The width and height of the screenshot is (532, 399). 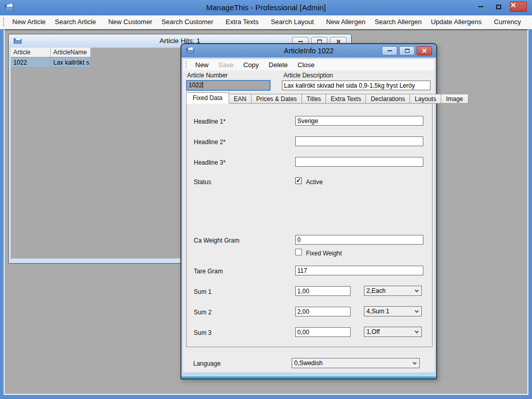 I want to click on article-info-close-button, so click(x=424, y=51).